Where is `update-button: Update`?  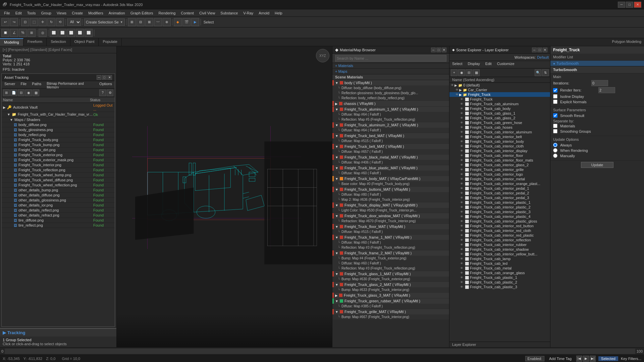
update-button: Update is located at coordinates (597, 165).